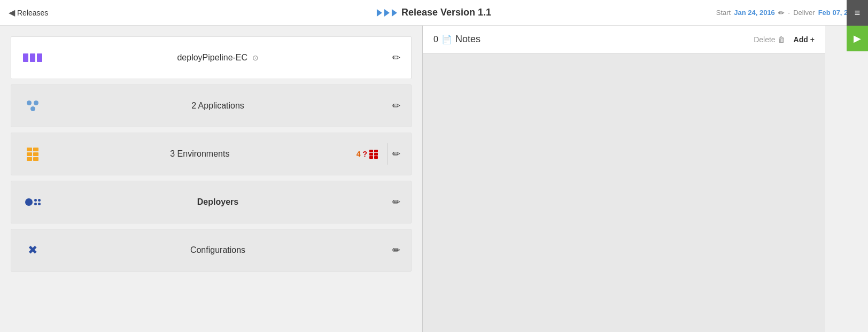 This screenshot has height=332, width=868. I want to click on deliver-label: Deliver, so click(804, 13).